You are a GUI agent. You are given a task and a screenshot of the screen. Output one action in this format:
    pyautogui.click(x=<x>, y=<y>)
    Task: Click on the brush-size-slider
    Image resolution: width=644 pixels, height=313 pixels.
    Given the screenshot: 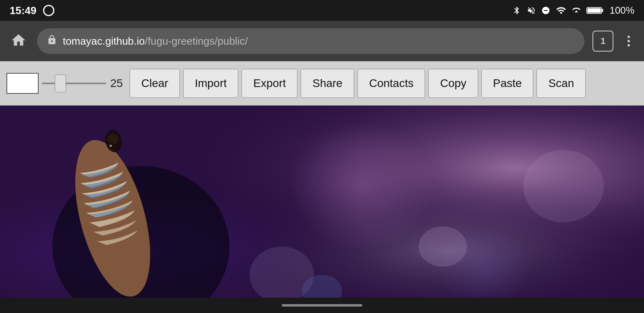 What is the action you would take?
    pyautogui.click(x=74, y=83)
    